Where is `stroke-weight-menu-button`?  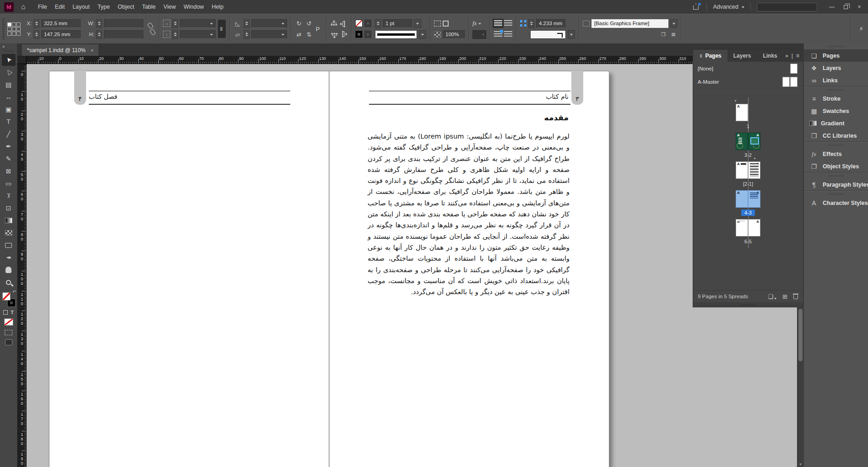
stroke-weight-menu-button is located at coordinates (418, 24).